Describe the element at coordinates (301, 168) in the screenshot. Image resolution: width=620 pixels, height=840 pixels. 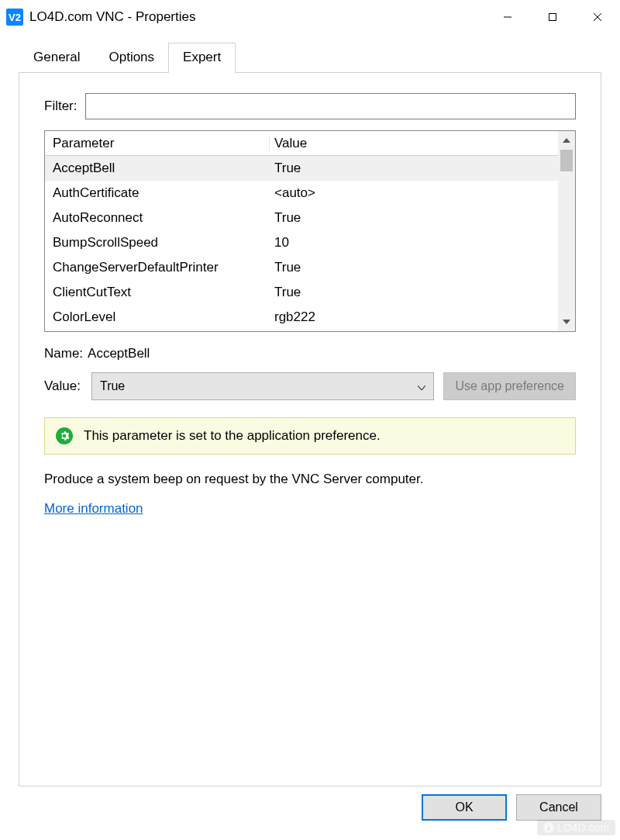
I see `table-row: AcceptBell True` at that location.